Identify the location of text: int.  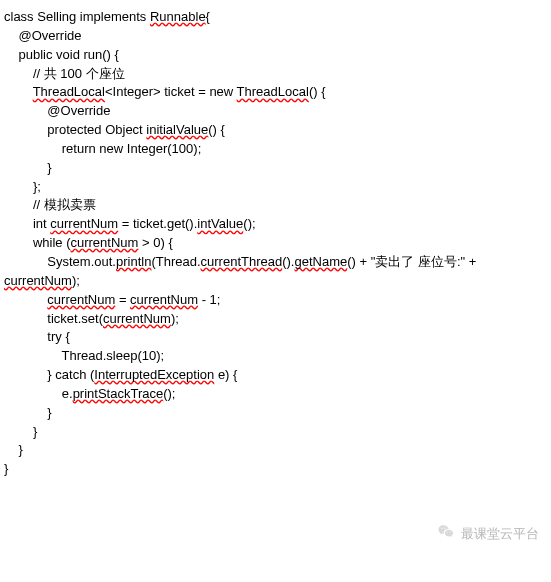
(27, 224).